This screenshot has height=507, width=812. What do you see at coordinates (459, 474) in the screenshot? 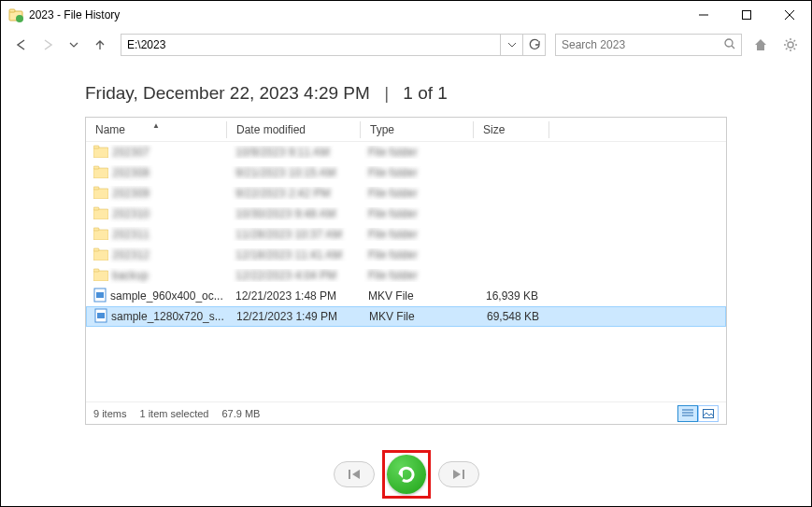
I see `next-version-button` at bounding box center [459, 474].